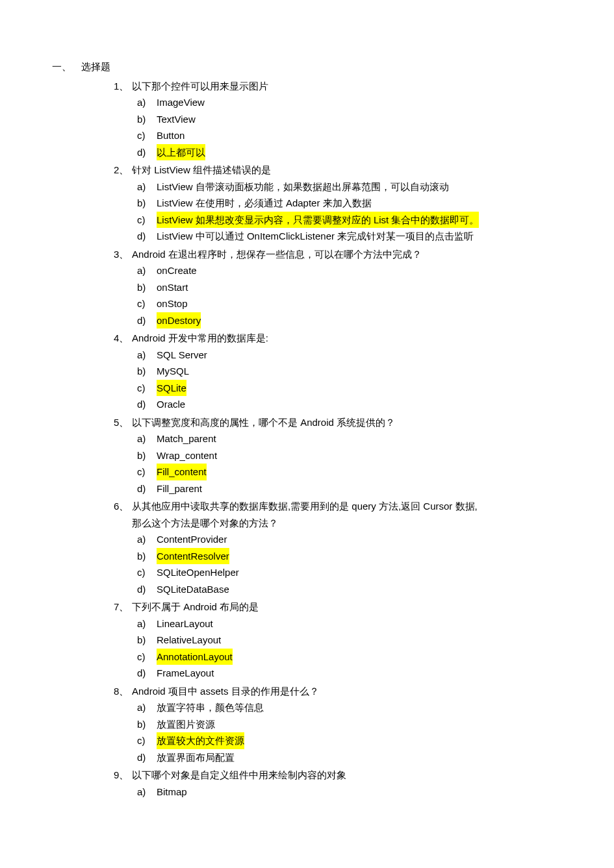 This screenshot has width=614, height=868. I want to click on option-text: 放置字符串，颜色等信息, so click(211, 708).